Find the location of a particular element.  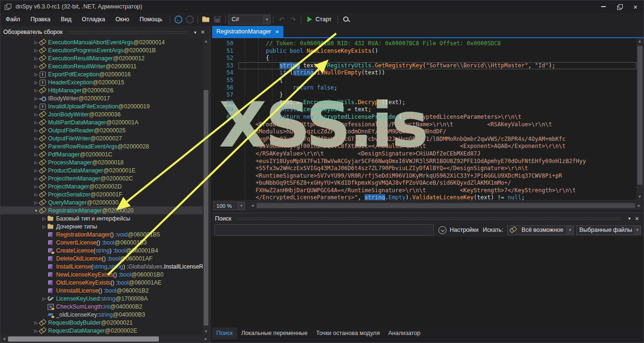

tree-item: ▷ProjectManager @0200002D is located at coordinates (105, 187).